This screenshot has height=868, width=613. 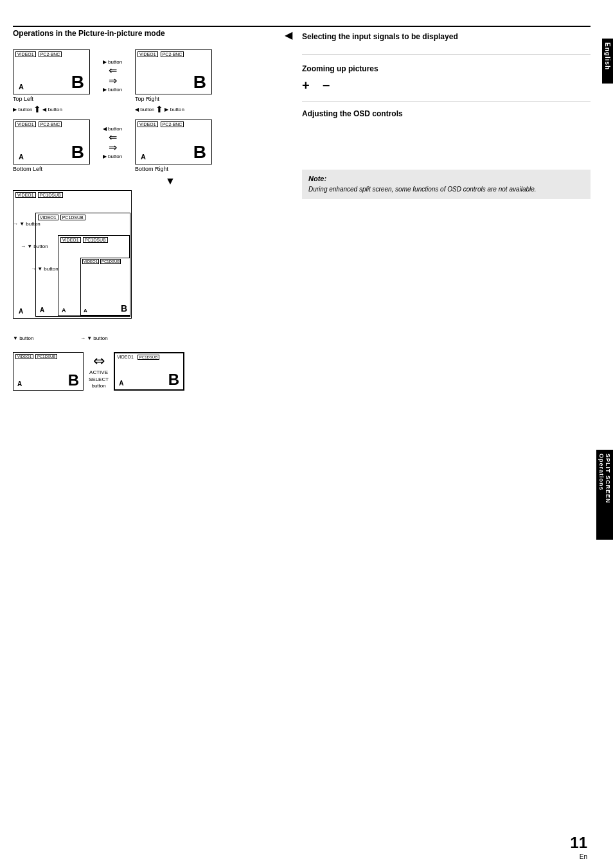 What do you see at coordinates (105, 287) in the screenshot?
I see `cascade-box-4: VIDEO1 PC1DSUB B A` at bounding box center [105, 287].